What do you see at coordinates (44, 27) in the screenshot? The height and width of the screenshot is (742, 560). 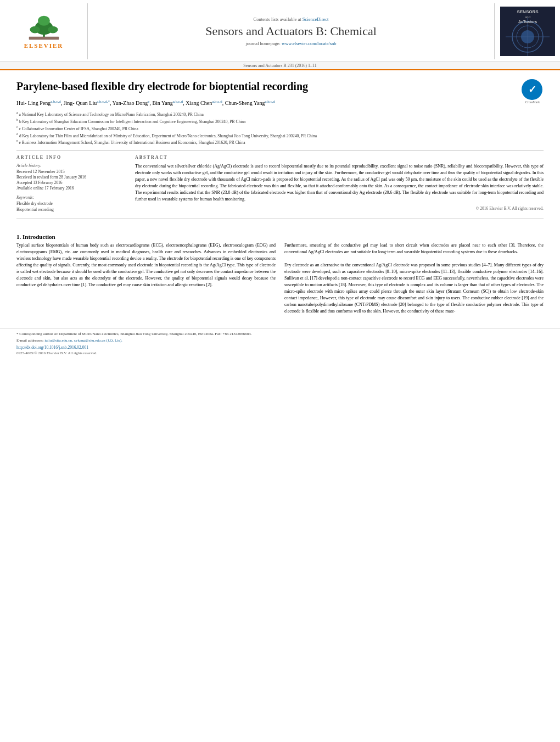 I see `elsevier-tree-svg` at bounding box center [44, 27].